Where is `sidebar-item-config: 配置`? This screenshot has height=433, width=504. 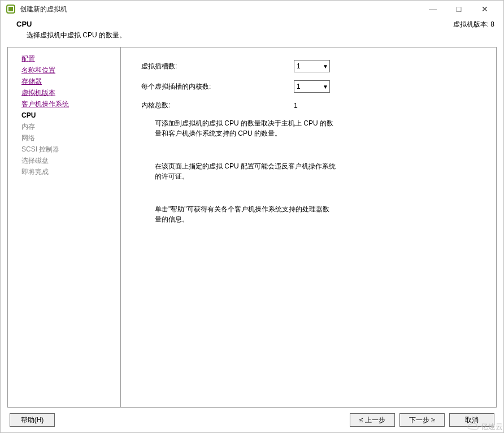
sidebar-item-config: 配置 is located at coordinates (71, 59).